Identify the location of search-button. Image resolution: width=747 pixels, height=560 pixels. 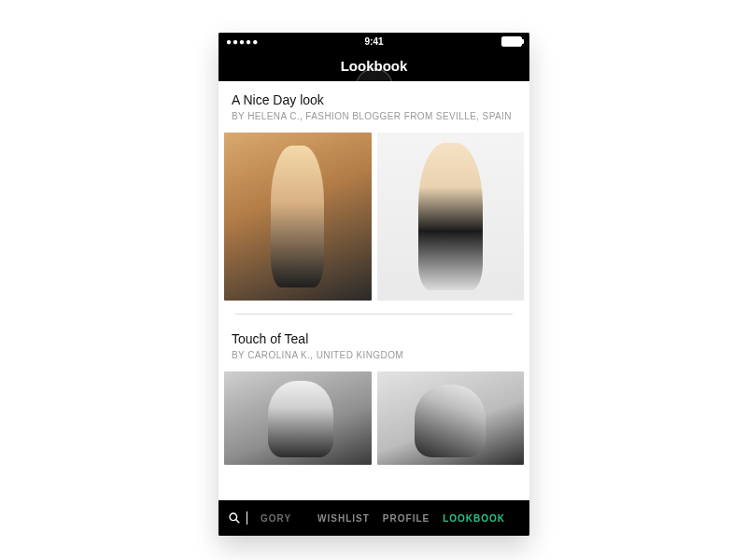
(237, 518).